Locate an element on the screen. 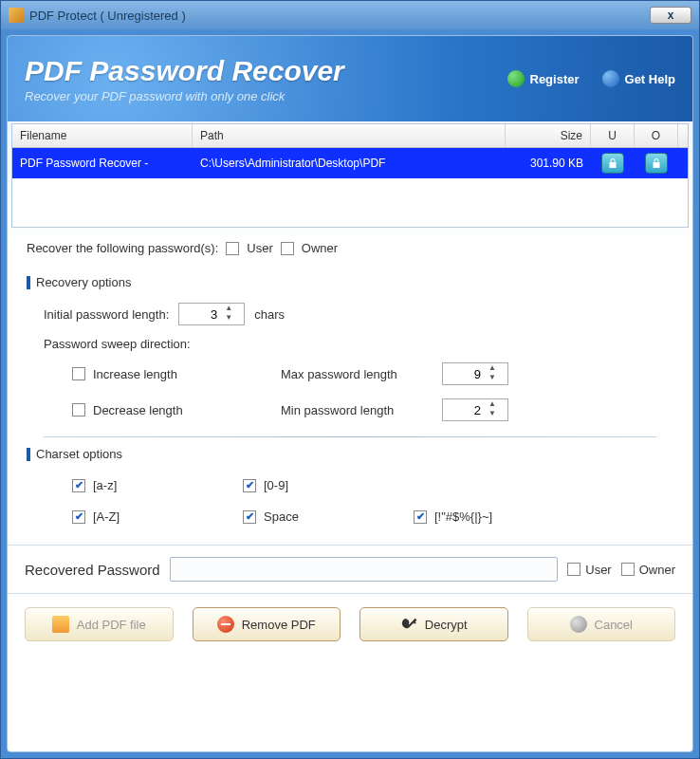 This screenshot has height=759, width=700. increase-label: Increase length is located at coordinates (135, 374).